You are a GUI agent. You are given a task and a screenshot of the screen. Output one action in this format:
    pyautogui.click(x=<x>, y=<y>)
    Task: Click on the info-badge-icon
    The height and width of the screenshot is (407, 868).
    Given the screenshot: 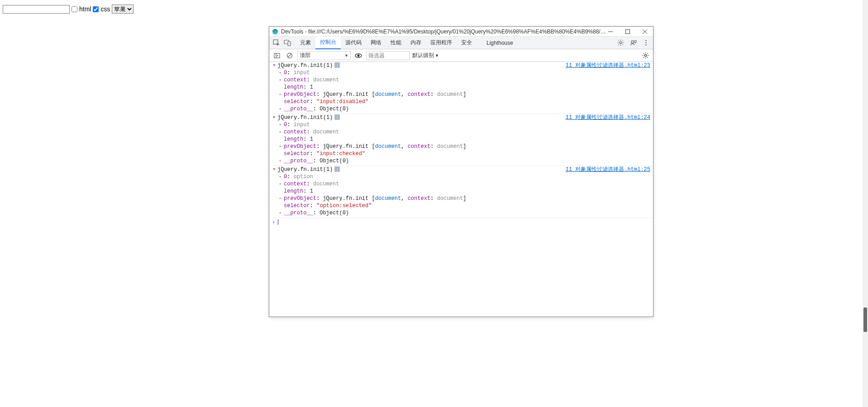 What is the action you would take?
    pyautogui.click(x=337, y=169)
    